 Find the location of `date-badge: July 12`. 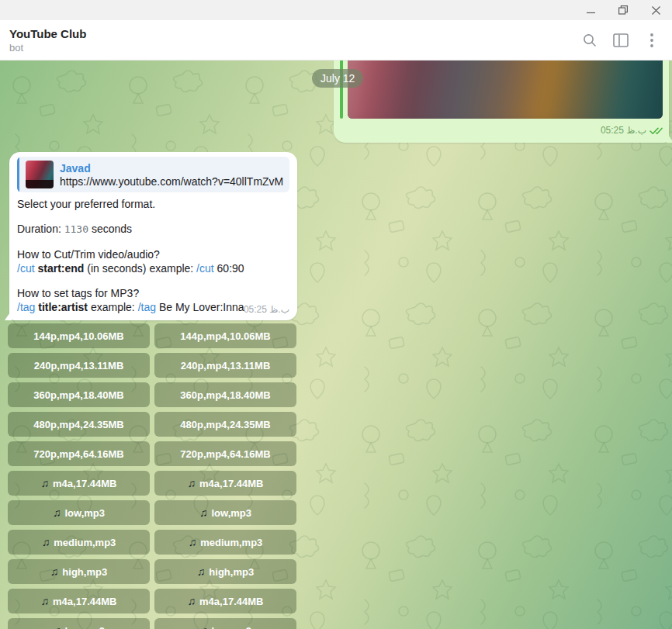

date-badge: July 12 is located at coordinates (338, 78).